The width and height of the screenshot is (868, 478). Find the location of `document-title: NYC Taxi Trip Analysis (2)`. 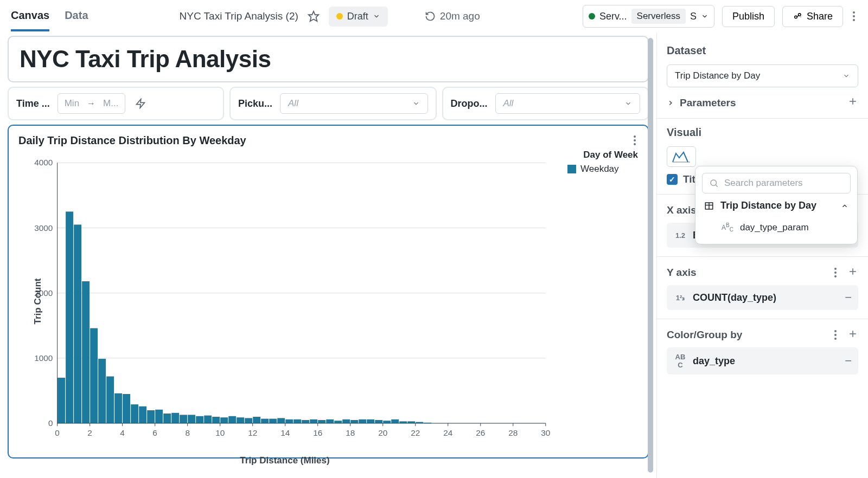

document-title: NYC Taxi Trip Analysis (2) is located at coordinates (239, 16).